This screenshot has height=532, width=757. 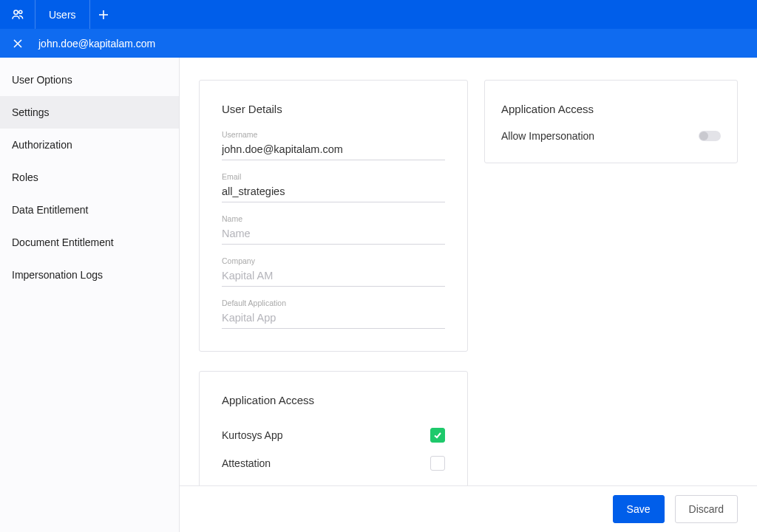 What do you see at coordinates (548, 136) in the screenshot?
I see `allow-impersonation-label: Allow Impersonation` at bounding box center [548, 136].